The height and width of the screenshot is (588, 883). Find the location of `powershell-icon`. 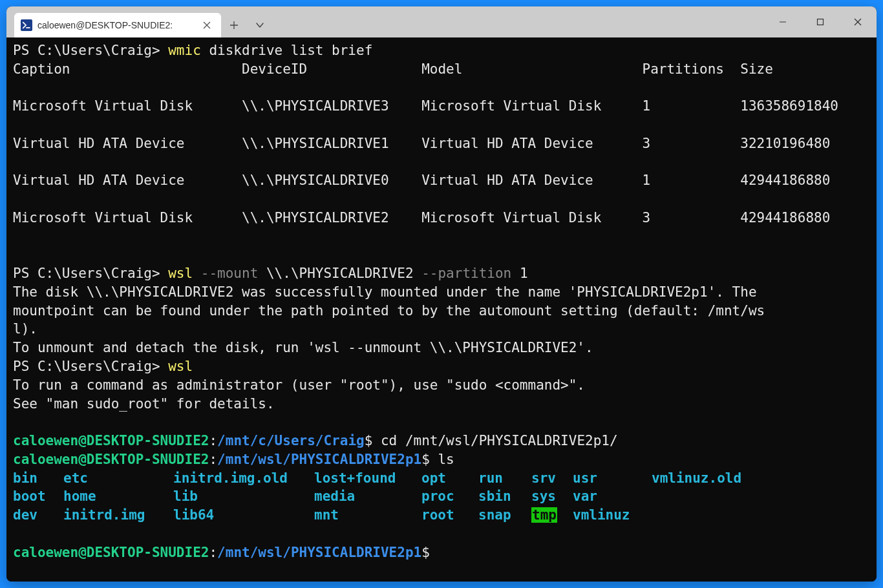

powershell-icon is located at coordinates (27, 25).